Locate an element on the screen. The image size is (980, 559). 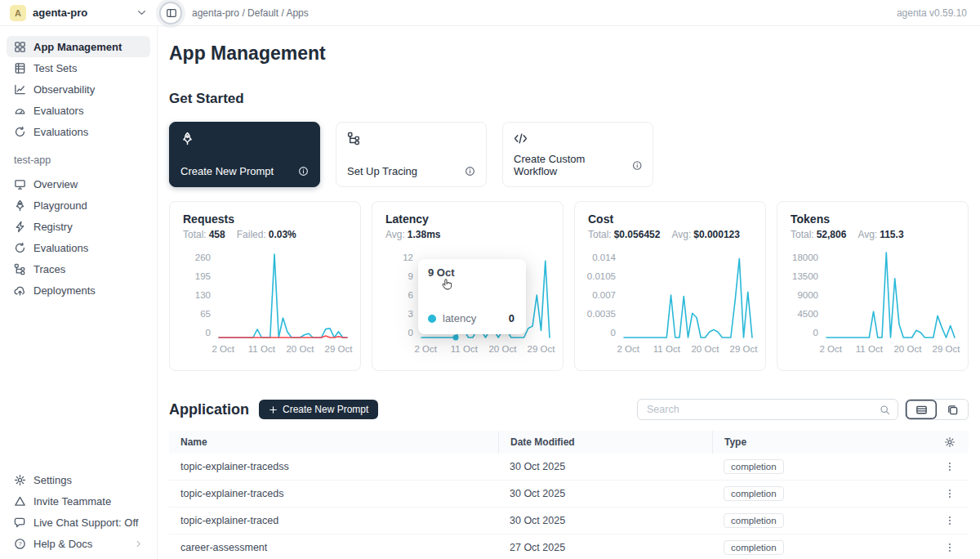
test-sets-icon is located at coordinates (20, 69).